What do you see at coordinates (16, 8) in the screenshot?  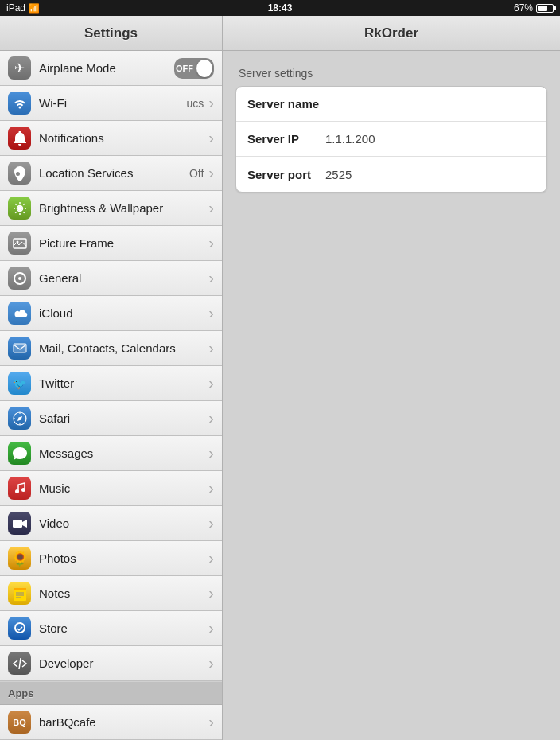 I see `device-label: iPad` at bounding box center [16, 8].